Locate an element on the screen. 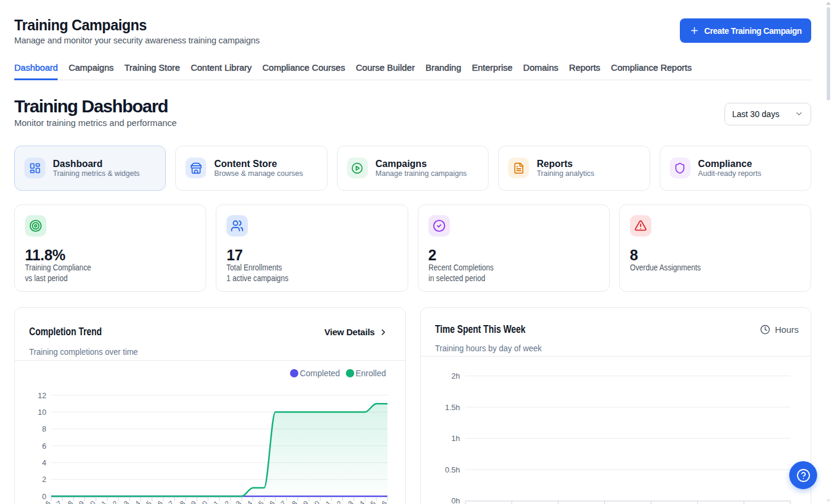 Image resolution: width=832 pixels, height=504 pixels. svg-text: 10 is located at coordinates (42, 411).